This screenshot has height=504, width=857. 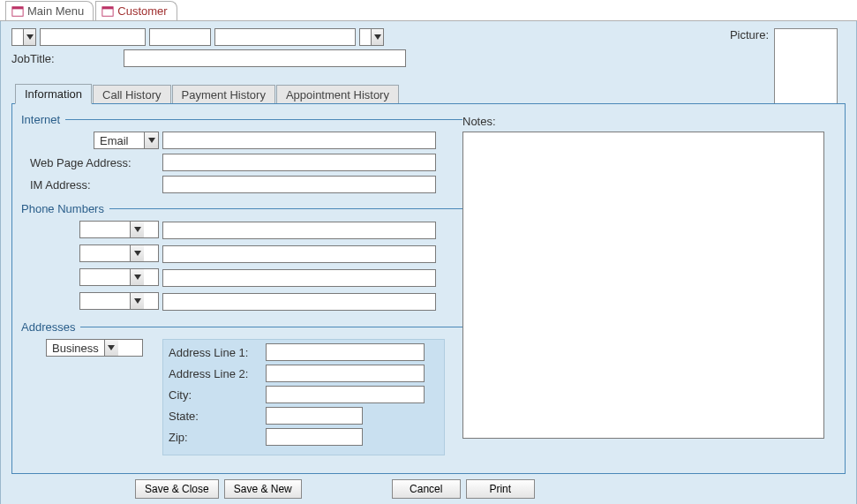 I want to click on address-line2-input, so click(x=345, y=373).